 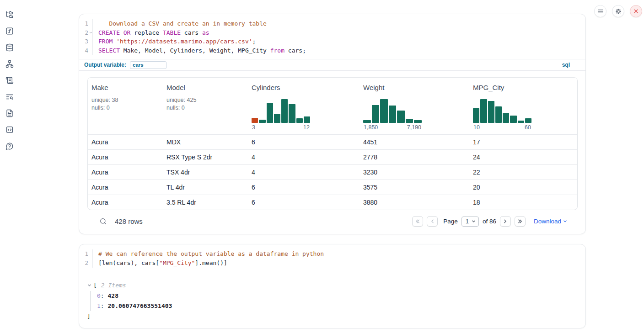 What do you see at coordinates (10, 15) in the screenshot?
I see `file-tree-icon` at bounding box center [10, 15].